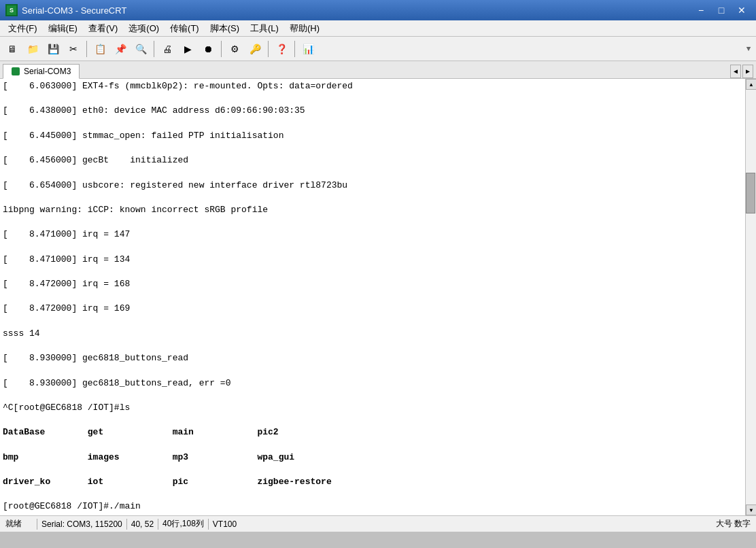 The height and width of the screenshot is (548, 756). What do you see at coordinates (63, 29) in the screenshot?
I see `menu-edit: 编辑(E)` at bounding box center [63, 29].